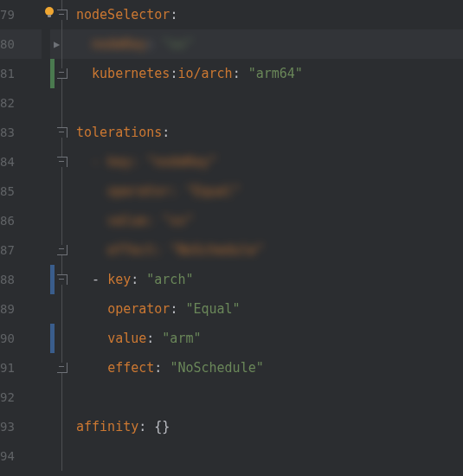  I want to click on yaml-key: nodeSelector, so click(123, 15).